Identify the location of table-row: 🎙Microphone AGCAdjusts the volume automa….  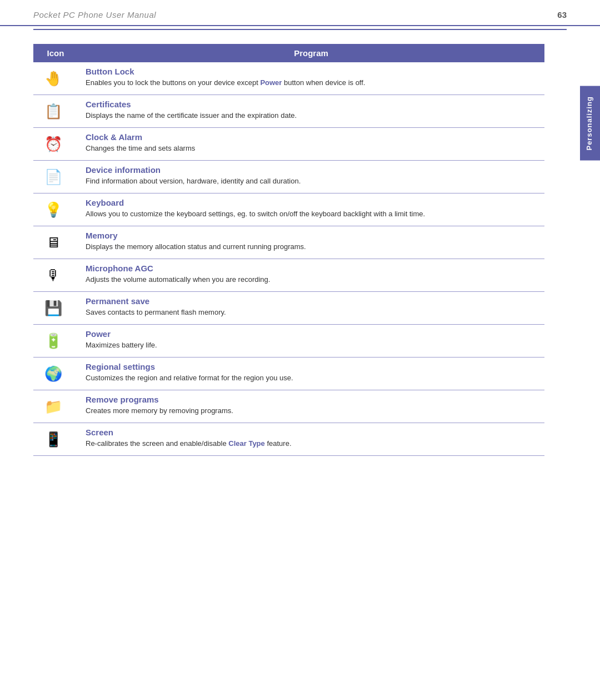
(289, 276).